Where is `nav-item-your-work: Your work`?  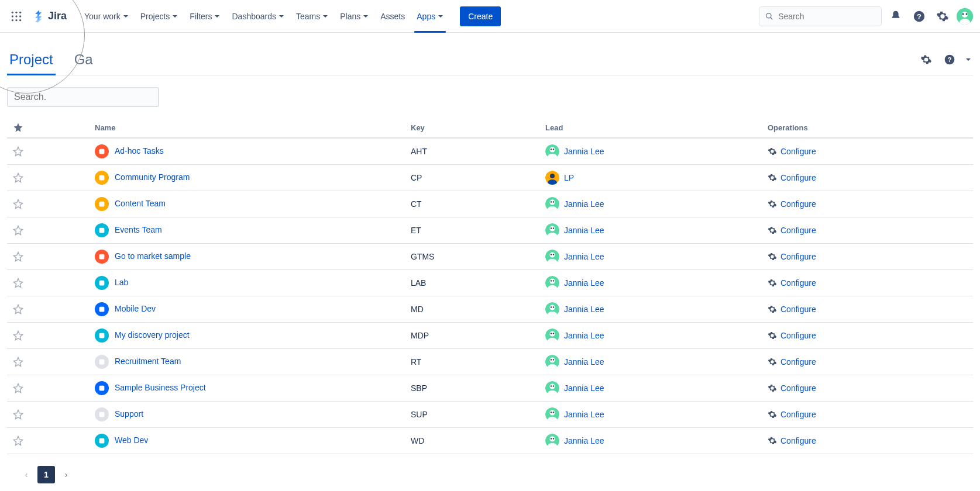
nav-item-your-work: Your work is located at coordinates (106, 16).